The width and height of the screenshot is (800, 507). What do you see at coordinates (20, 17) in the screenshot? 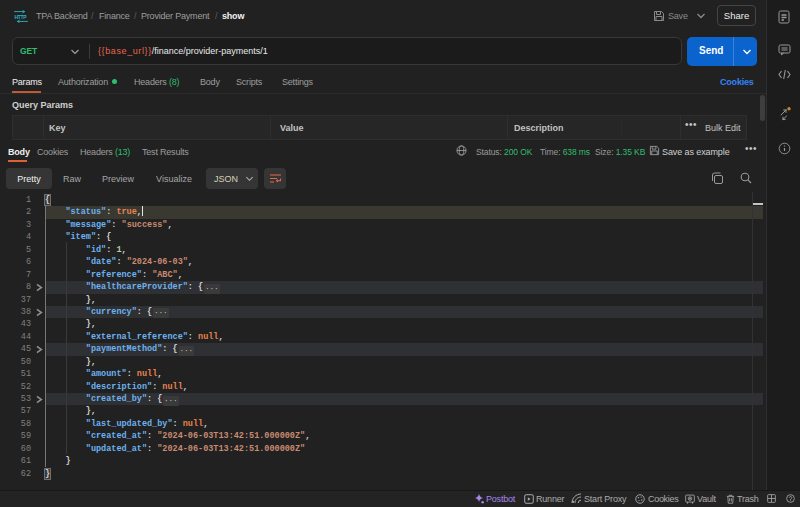
I see `svg-text: HTTP` at bounding box center [20, 17].